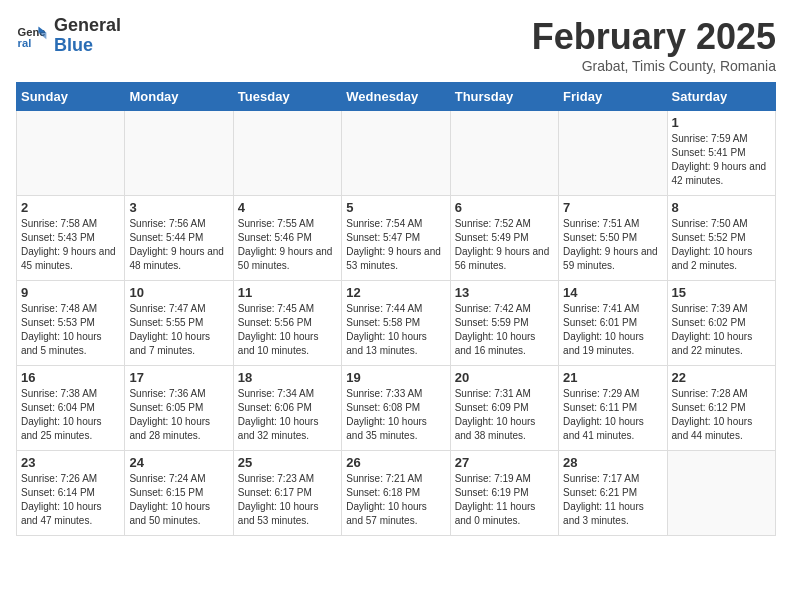  Describe the element at coordinates (179, 494) in the screenshot. I see `calendar-cell: 24Sunrise: 7:24 AM Sunset: 6:15 PM Dayli…` at that location.